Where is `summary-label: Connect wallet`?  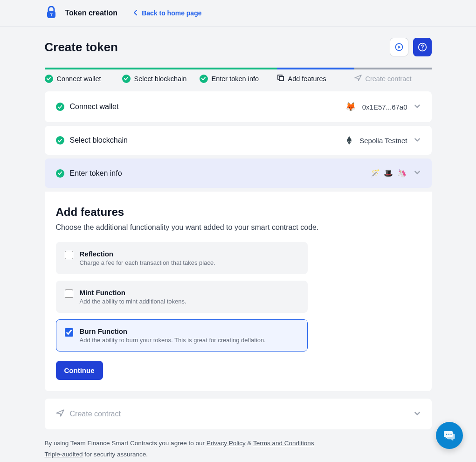
summary-label: Connect wallet is located at coordinates (94, 107).